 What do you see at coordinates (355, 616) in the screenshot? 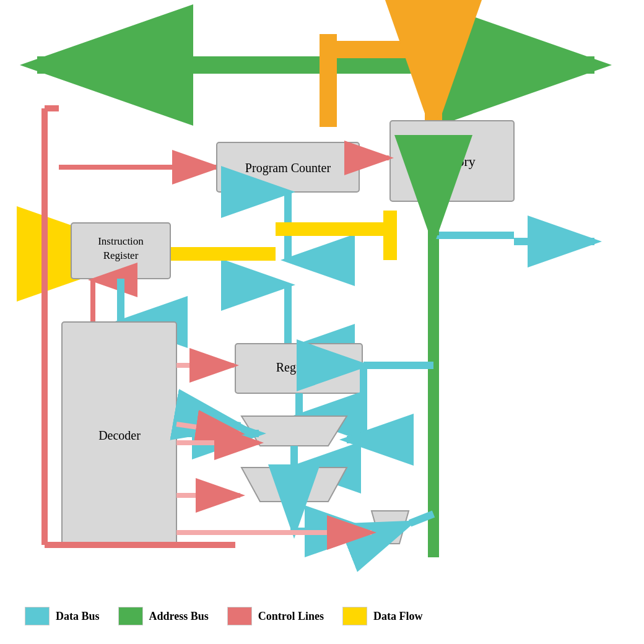
I see `data-flow-color` at bounding box center [355, 616].